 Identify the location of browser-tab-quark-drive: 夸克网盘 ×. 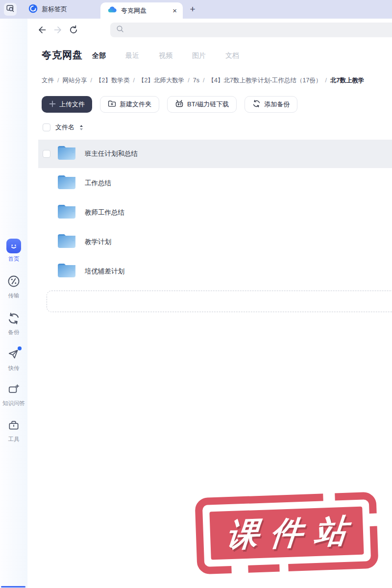
(142, 11).